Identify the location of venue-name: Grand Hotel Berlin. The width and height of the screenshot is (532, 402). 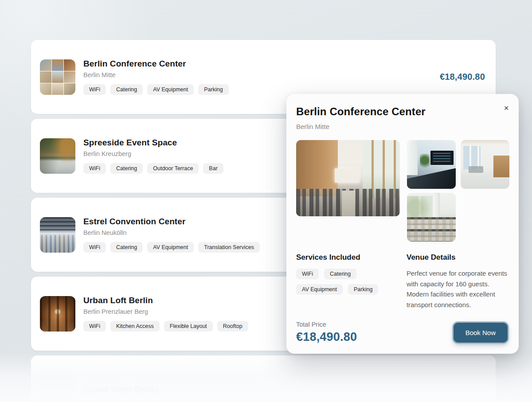
(121, 390).